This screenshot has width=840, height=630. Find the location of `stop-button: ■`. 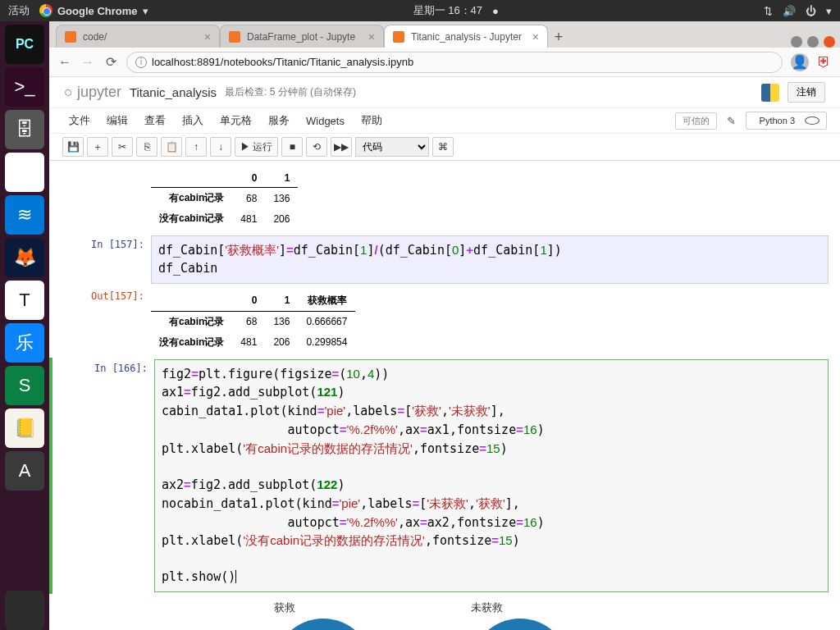

stop-button: ■ is located at coordinates (292, 147).